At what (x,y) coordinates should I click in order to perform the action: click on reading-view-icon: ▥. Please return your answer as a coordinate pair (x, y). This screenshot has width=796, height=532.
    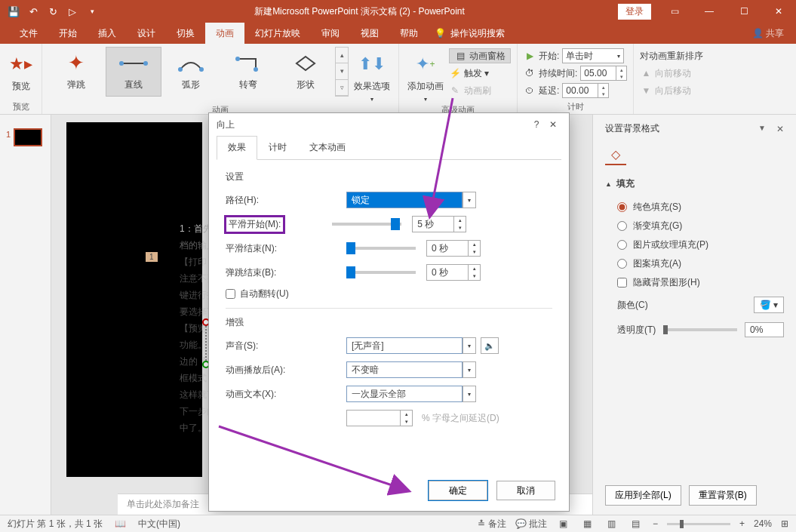
    Looking at the image, I should click on (612, 524).